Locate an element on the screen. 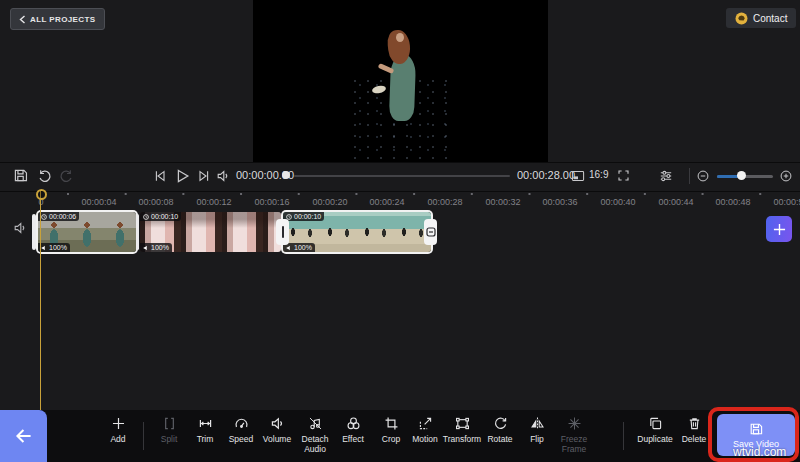  contact-button: Contact is located at coordinates (761, 18).